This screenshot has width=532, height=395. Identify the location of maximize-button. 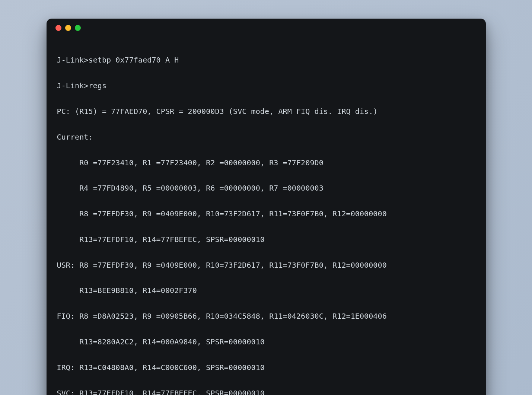
(78, 28).